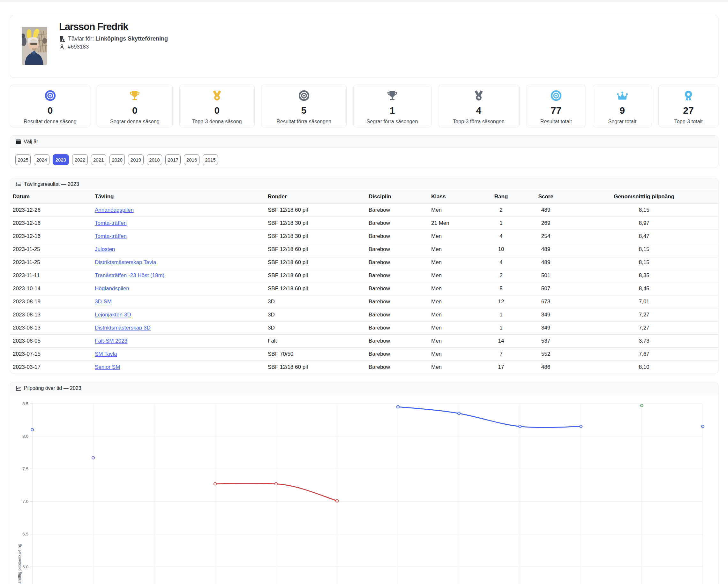  I want to click on svg-text: 8.5, so click(25, 404).